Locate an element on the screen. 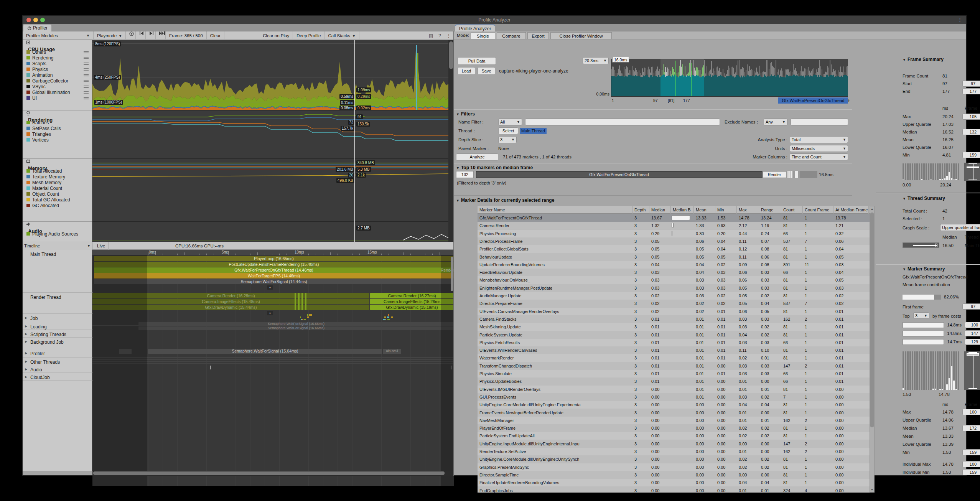 This screenshot has height=501, width=980. legend-item: Scripts is located at coordinates (58, 64).